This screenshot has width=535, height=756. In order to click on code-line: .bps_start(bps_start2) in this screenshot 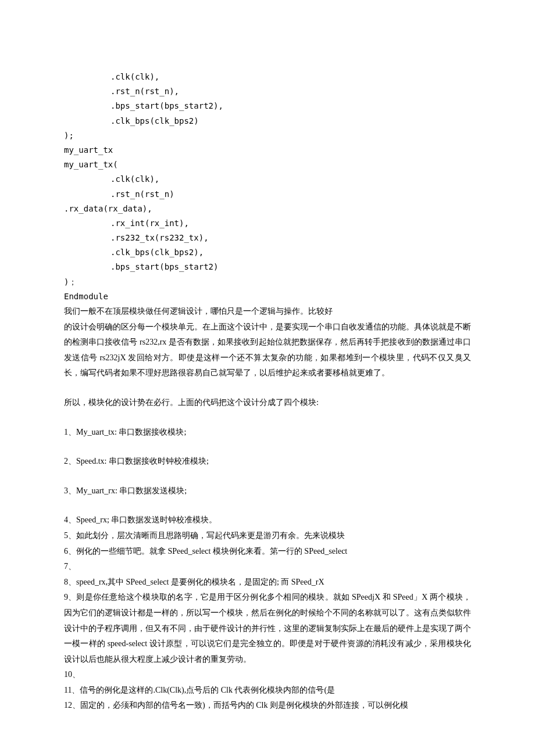, I will do `click(268, 267)`.